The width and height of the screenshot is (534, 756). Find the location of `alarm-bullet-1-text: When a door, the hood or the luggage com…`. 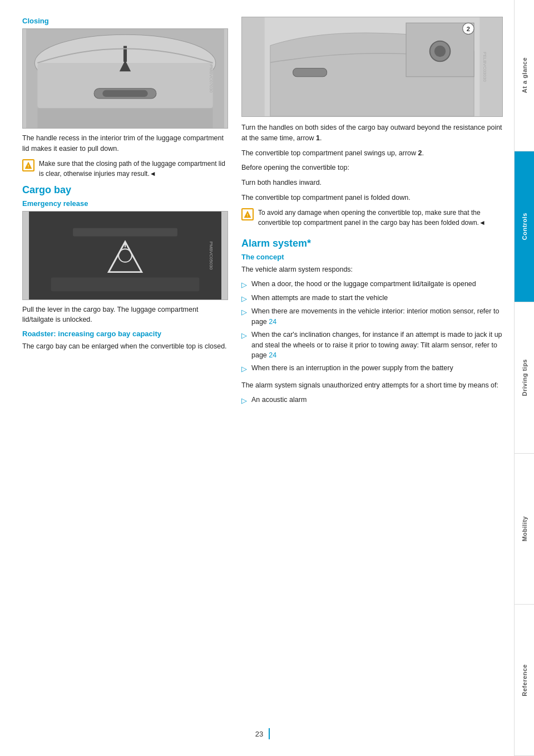

alarm-bullet-1-text: When a door, the hood or the luggage com… is located at coordinates (364, 285).